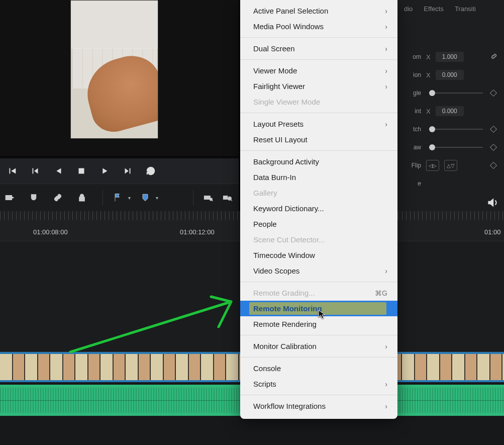 This screenshot has width=504, height=445. What do you see at coordinates (50, 232) in the screenshot?
I see `timecode-label: 01:00:08:00` at bounding box center [50, 232].